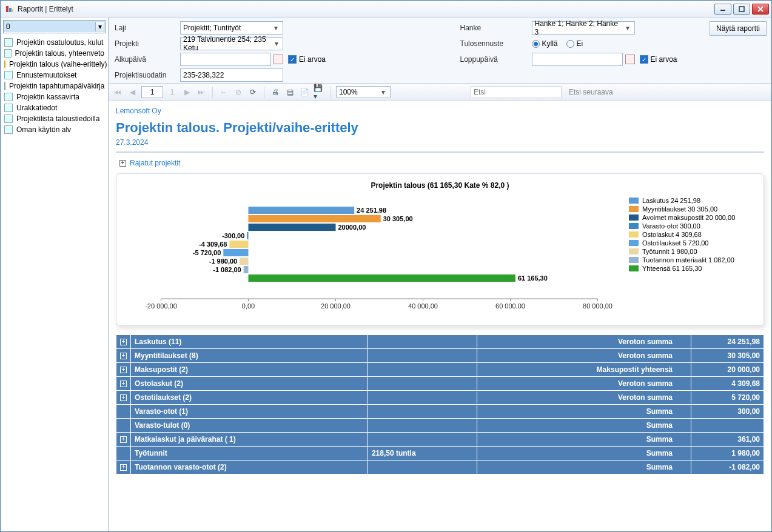 This screenshot has height=532, width=772. Describe the element at coordinates (742, 9) in the screenshot. I see `maximize-button` at that location.